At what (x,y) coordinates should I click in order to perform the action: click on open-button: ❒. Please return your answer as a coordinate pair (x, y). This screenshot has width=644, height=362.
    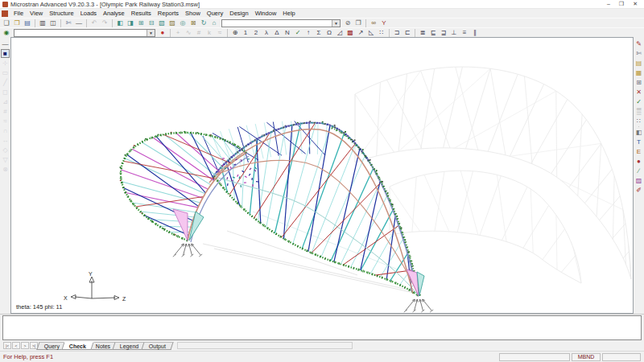
    Looking at the image, I should click on (17, 23).